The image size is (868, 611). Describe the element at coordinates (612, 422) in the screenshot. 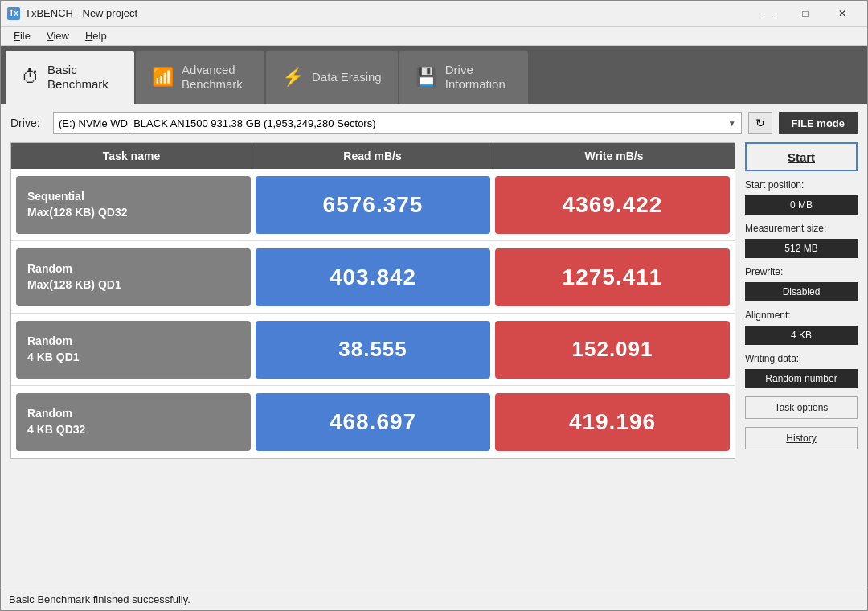

I see `write-value-random-4kb-qd32: 419.196` at that location.